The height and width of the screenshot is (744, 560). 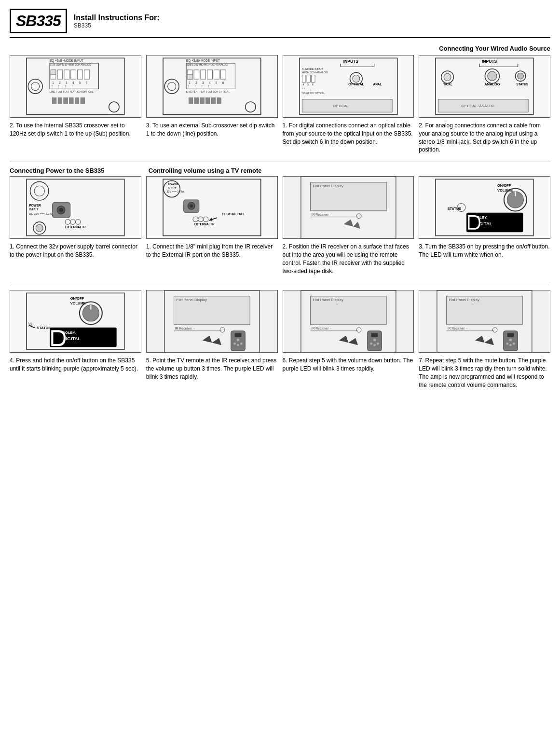 I want to click on wired-cell-4: INPUTS TICAL ANALOG, so click(x=484, y=104).